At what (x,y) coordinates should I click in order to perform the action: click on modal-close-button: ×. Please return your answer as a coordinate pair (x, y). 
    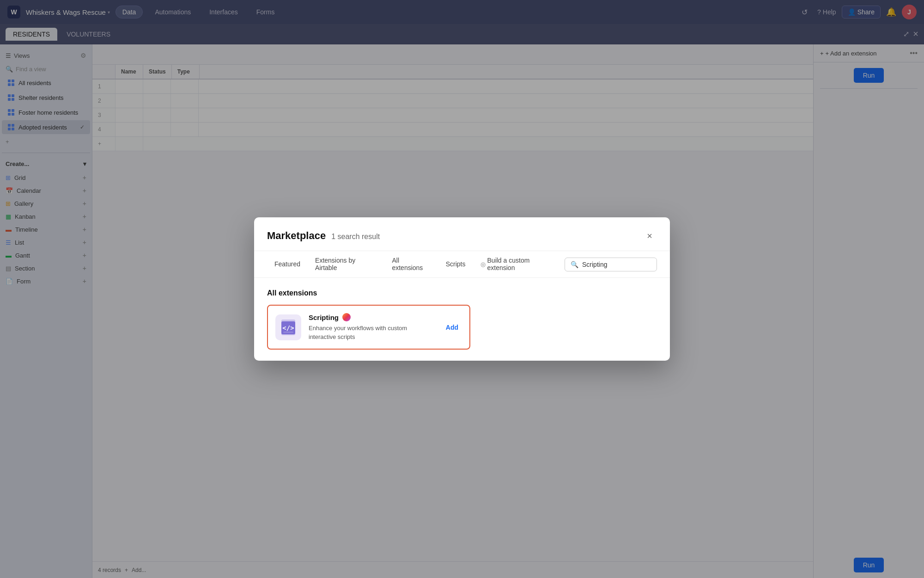
    Looking at the image, I should click on (650, 236).